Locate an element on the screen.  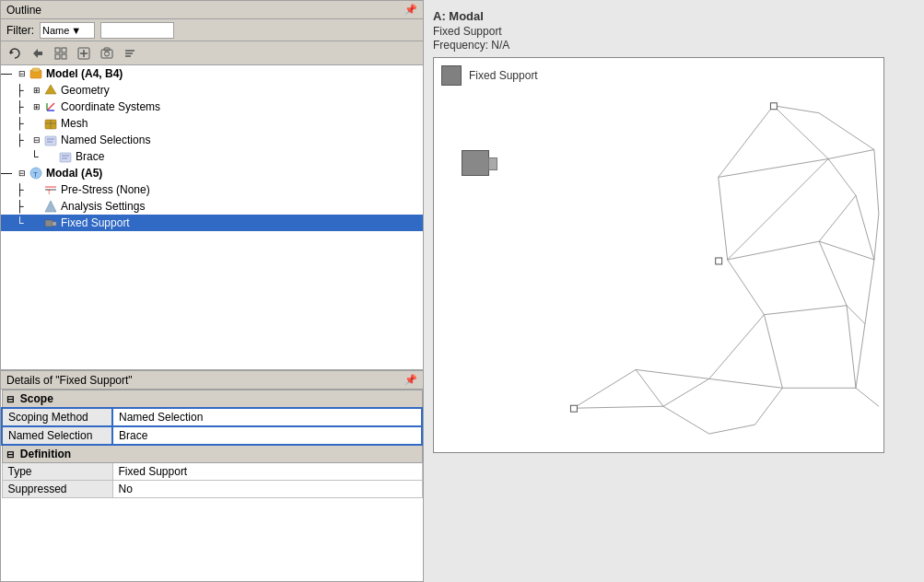
toolbar-camera-btn is located at coordinates (107, 53).